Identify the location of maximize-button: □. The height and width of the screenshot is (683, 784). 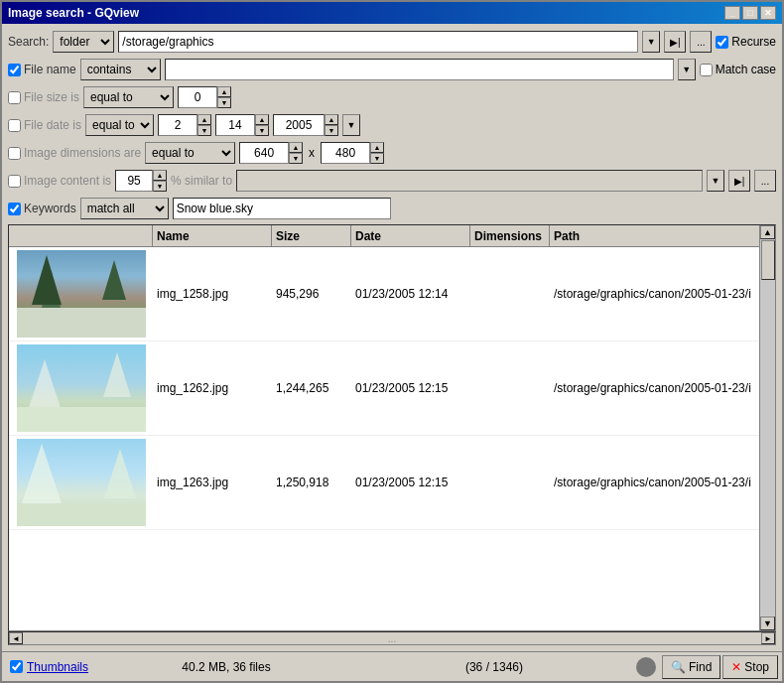
(750, 13).